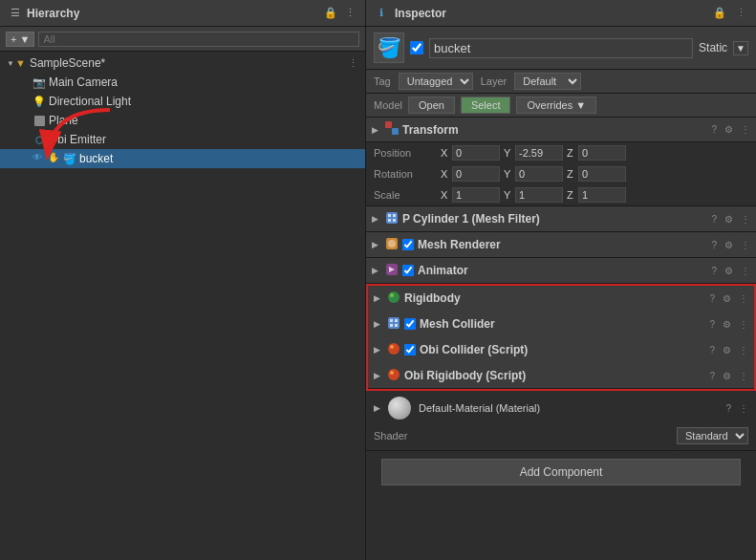  Describe the element at coordinates (561, 350) in the screenshot. I see `obi-collider-header: Obi Collider (Script) ? ⚙ ⋮` at that location.